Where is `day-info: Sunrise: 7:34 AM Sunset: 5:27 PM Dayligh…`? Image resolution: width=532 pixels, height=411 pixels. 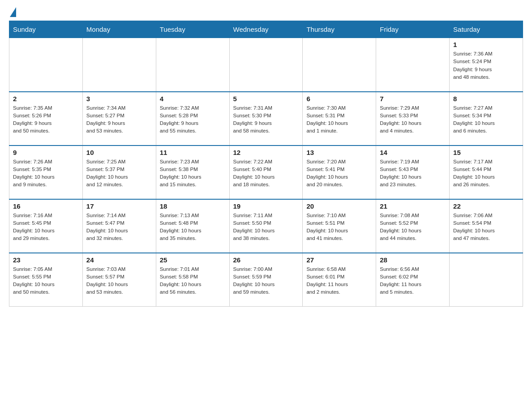 day-info: Sunrise: 7:34 AM Sunset: 5:27 PM Dayligh… is located at coordinates (119, 120).